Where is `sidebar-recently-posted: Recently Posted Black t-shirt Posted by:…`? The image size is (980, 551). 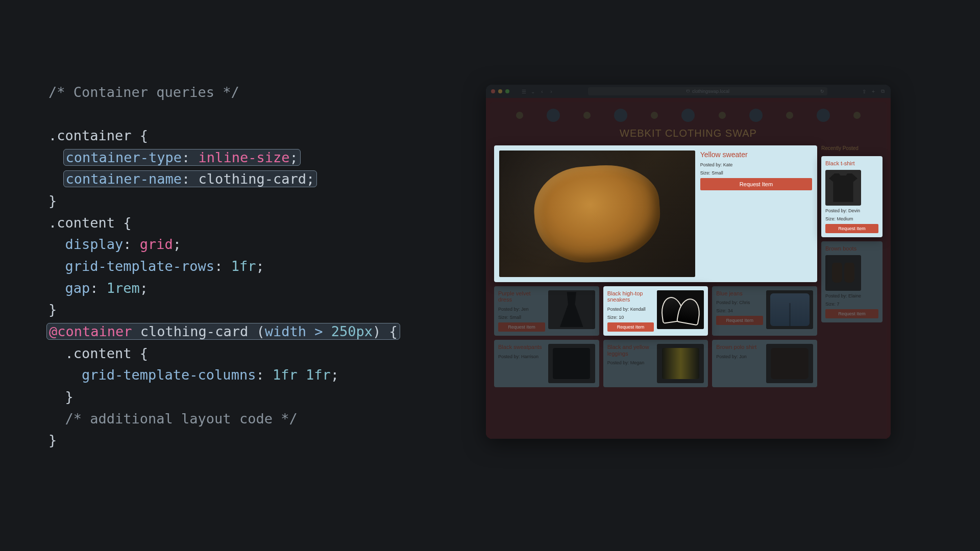
sidebar-recently-posted: Recently Posted Black t-shirt Posted by:… is located at coordinates (852, 266).